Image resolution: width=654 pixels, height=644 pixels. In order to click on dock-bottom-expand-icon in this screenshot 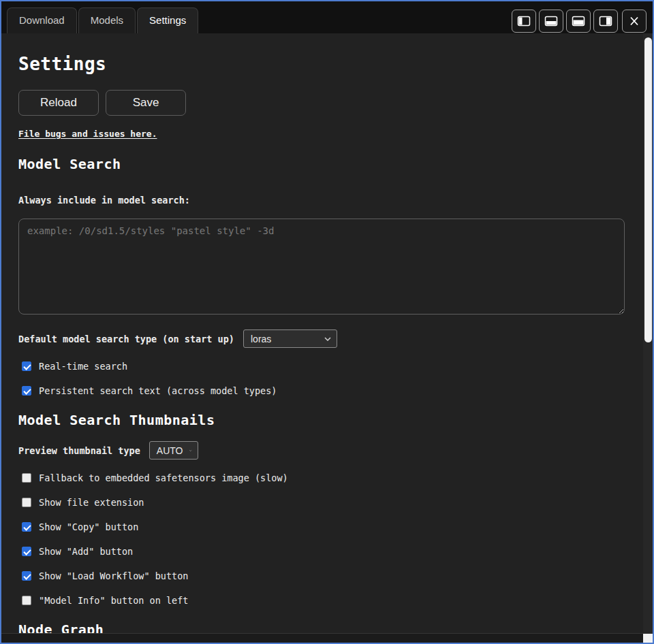, I will do `click(578, 21)`.